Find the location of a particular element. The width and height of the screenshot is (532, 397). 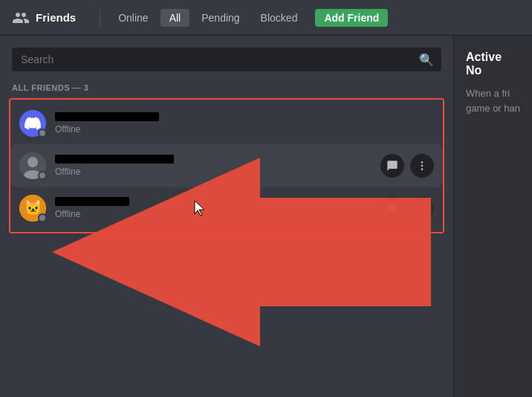

active-now-title: Active No is located at coordinates (493, 64).